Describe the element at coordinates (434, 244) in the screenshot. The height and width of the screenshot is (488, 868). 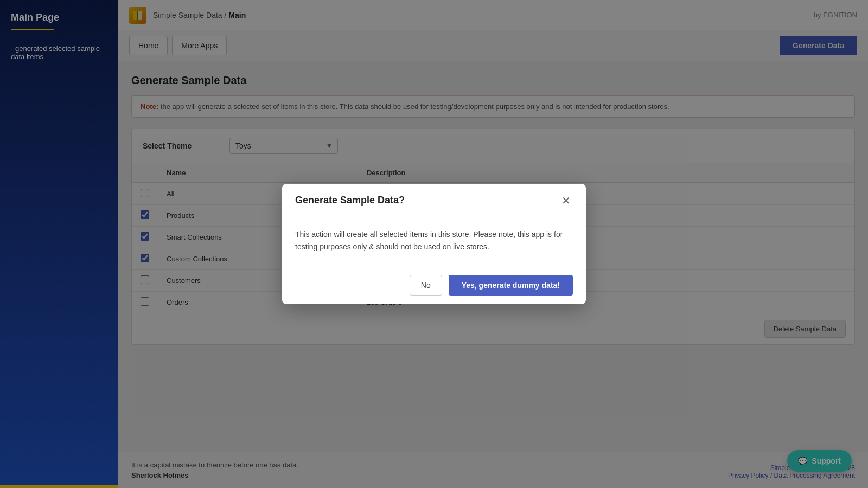
I see `generate-modal: Generate Sample Data? ✕ This action will…` at that location.